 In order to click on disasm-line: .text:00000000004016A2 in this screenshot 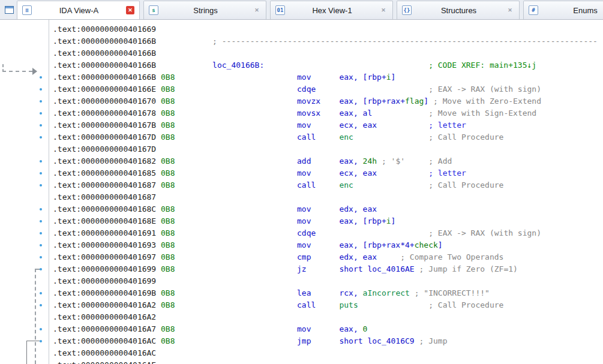, I will do `click(328, 317)`.